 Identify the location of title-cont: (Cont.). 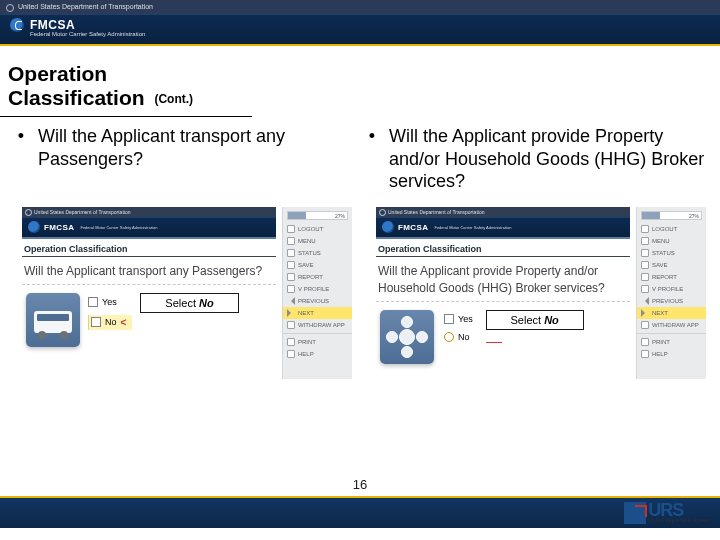
(174, 99).